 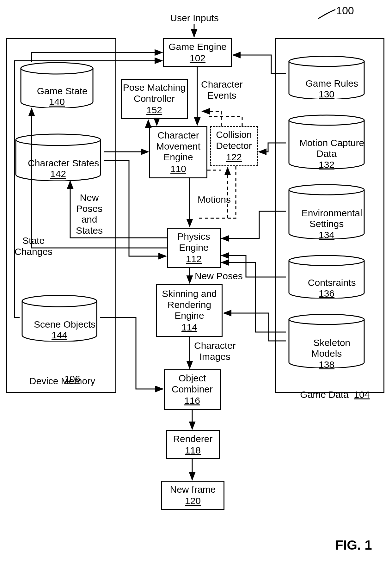 I want to click on character-movement-engine-ref: 110, so click(x=178, y=169).